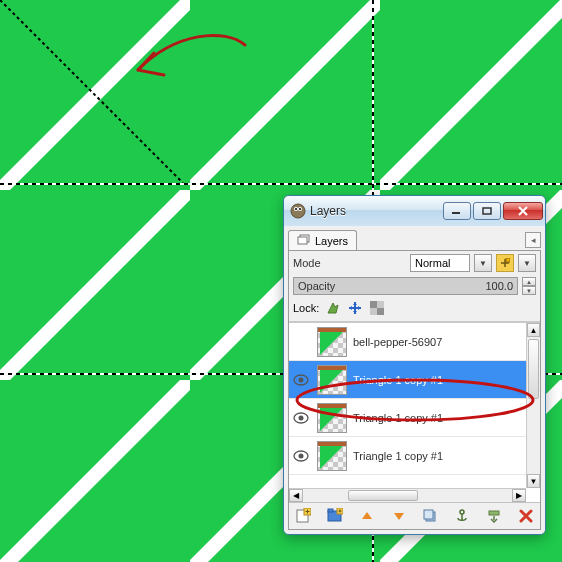  Describe the element at coordinates (303, 516) in the screenshot. I see `new-layer-button` at that location.